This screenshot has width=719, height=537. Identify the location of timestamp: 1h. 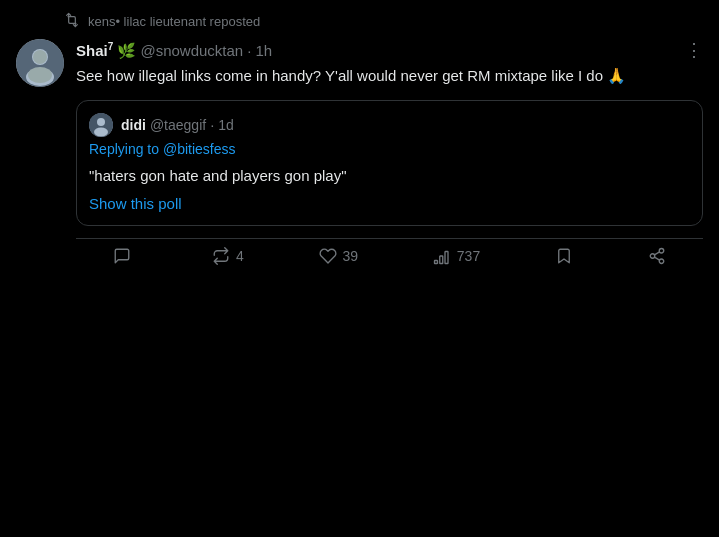
(264, 50).